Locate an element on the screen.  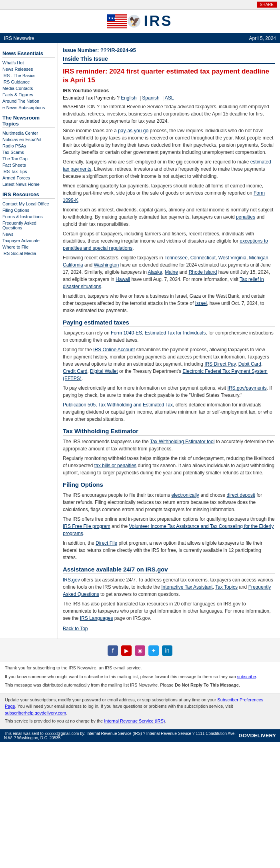
resources-title: IRS Resources is located at coordinates (29, 195).